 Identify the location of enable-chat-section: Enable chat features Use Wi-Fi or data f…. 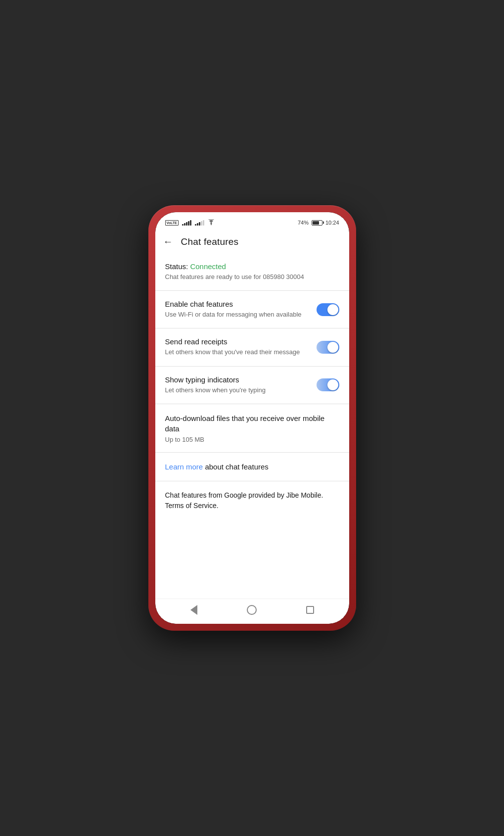
(252, 310).